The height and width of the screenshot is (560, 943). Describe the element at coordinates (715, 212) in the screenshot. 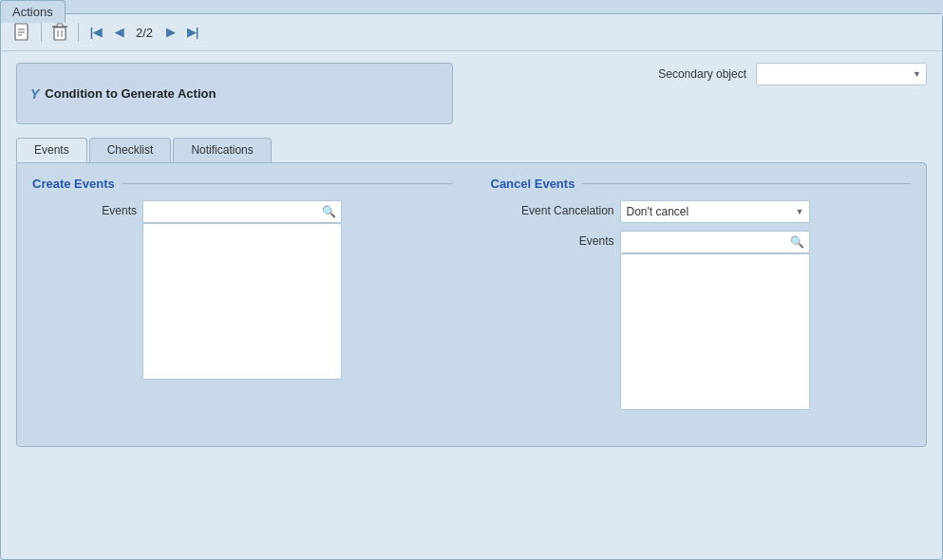

I see `cancellation-select-wrapper: Don't cancel Cancel all Cancel selected` at that location.